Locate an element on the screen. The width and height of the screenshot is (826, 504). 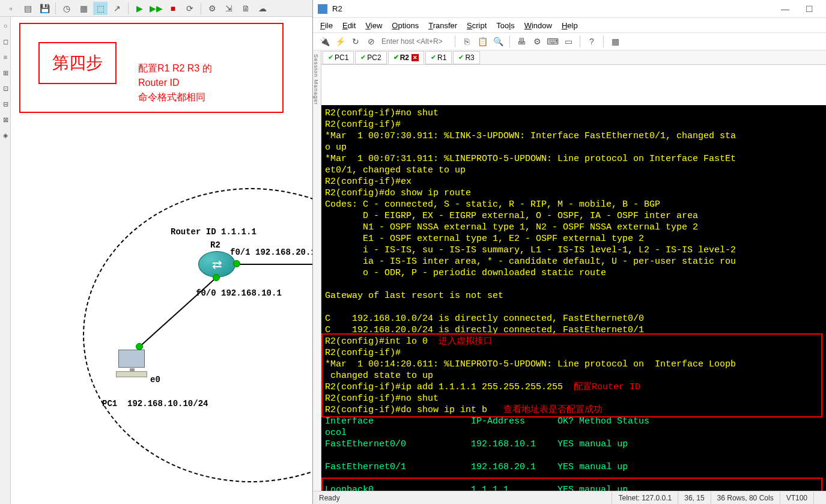
menu-tools: Tools is located at coordinates (505, 25).